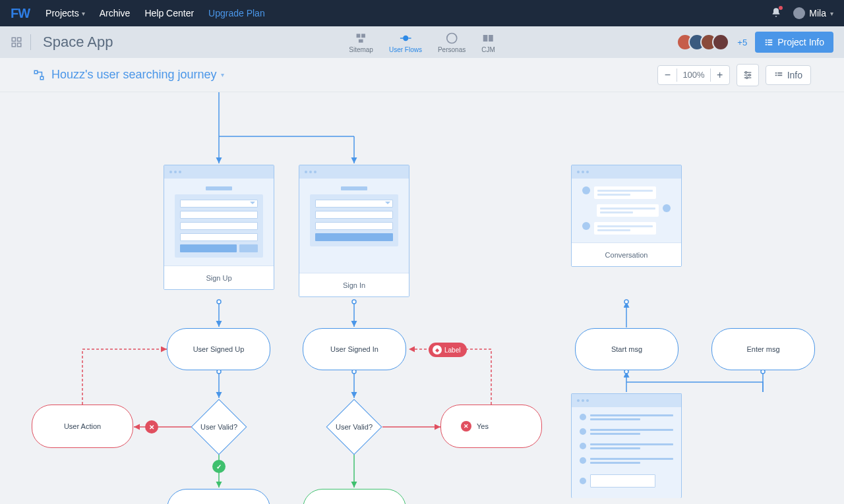 The width and height of the screenshot is (844, 504). Describe the element at coordinates (115, 13) in the screenshot. I see `nav-archive: Archive` at that location.